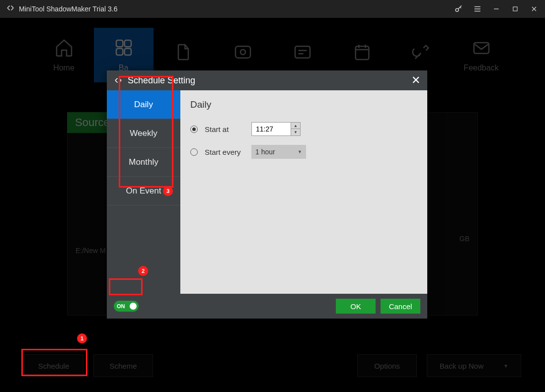 The width and height of the screenshot is (545, 392). Describe the element at coordinates (474, 366) in the screenshot. I see `backup-now-button: Back up Now ▼` at that location.